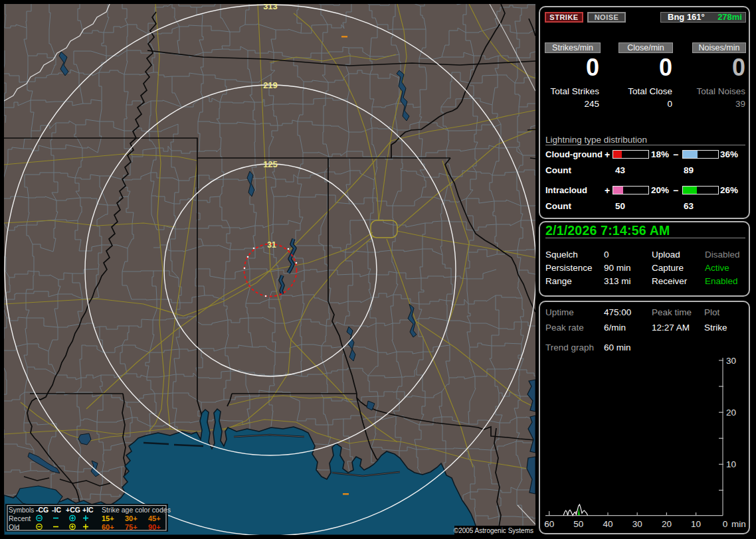  I want to click on svg-text: 60, so click(549, 524).